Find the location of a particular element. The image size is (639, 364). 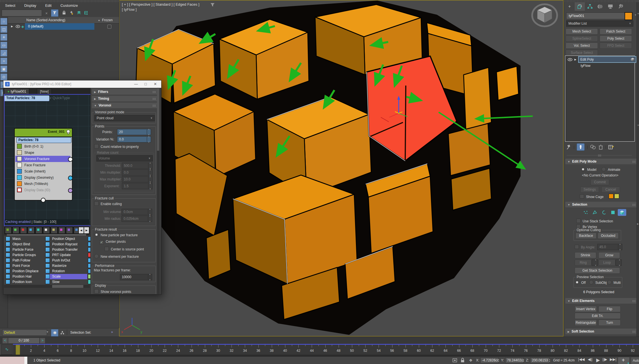

search-clear-icon: × is located at coordinates (46, 13).